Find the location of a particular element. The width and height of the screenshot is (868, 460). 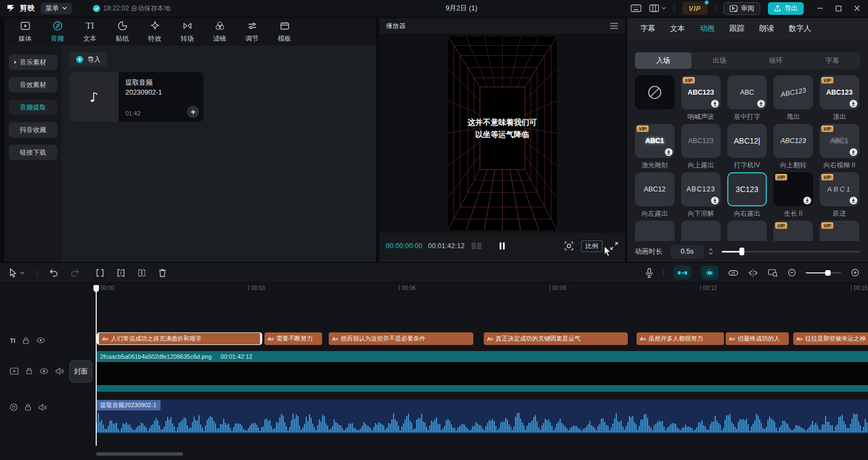

subtitle-clip: A≡ 人们常说成功之路充满曲折和艰辛 is located at coordinates (179, 339).